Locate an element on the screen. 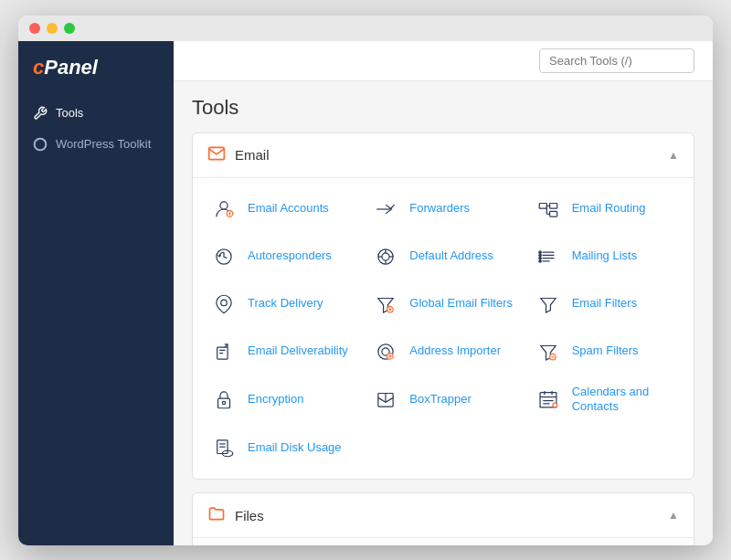  tool-encryption-label: Encryption is located at coordinates (276, 400).